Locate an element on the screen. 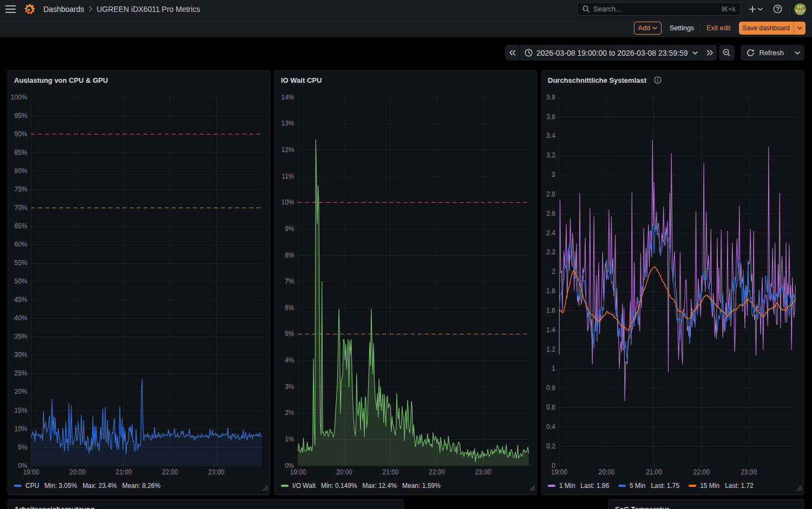  grafana-logo is located at coordinates (30, 9).